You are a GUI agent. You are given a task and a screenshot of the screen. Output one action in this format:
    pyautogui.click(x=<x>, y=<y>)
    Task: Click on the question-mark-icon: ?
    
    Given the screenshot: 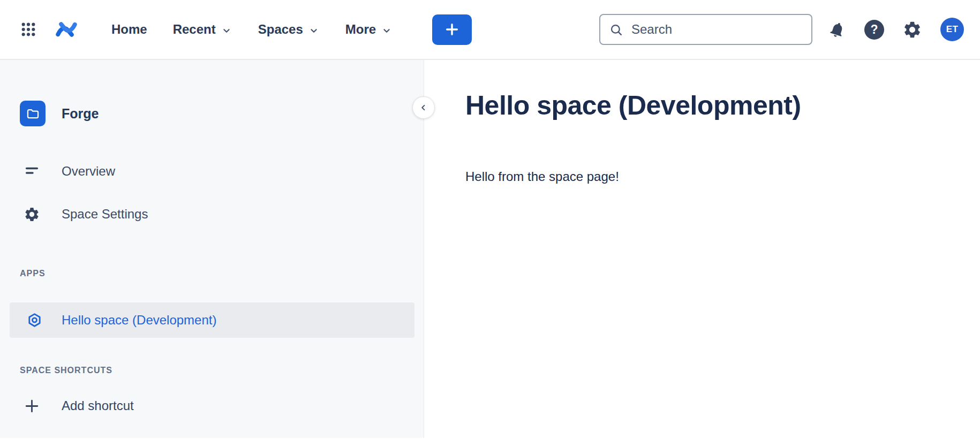 What is the action you would take?
    pyautogui.click(x=874, y=30)
    